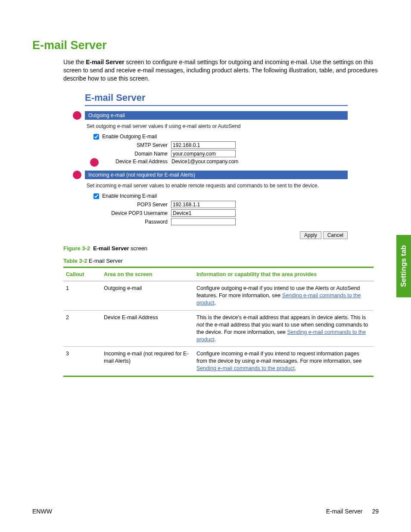 Image resolution: width=411 pixels, height=532 pixels. Describe the element at coordinates (217, 126) in the screenshot. I see `outgoing-description: Set outgoing e-mail server values if usi…` at that location.